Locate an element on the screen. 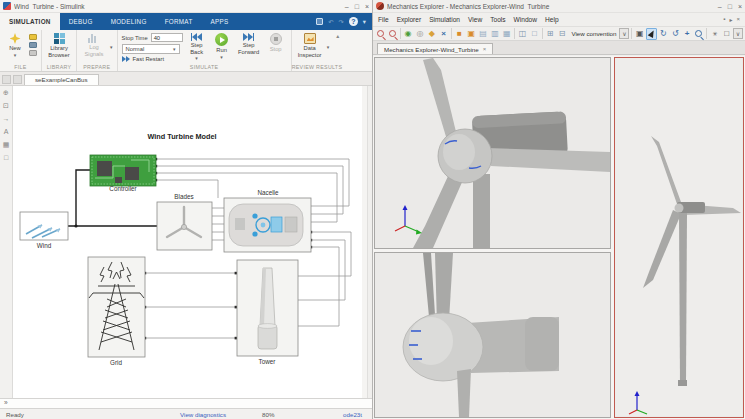 The image size is (745, 419). toolstrip-collapse-icon: ▴ is located at coordinates (338, 36).